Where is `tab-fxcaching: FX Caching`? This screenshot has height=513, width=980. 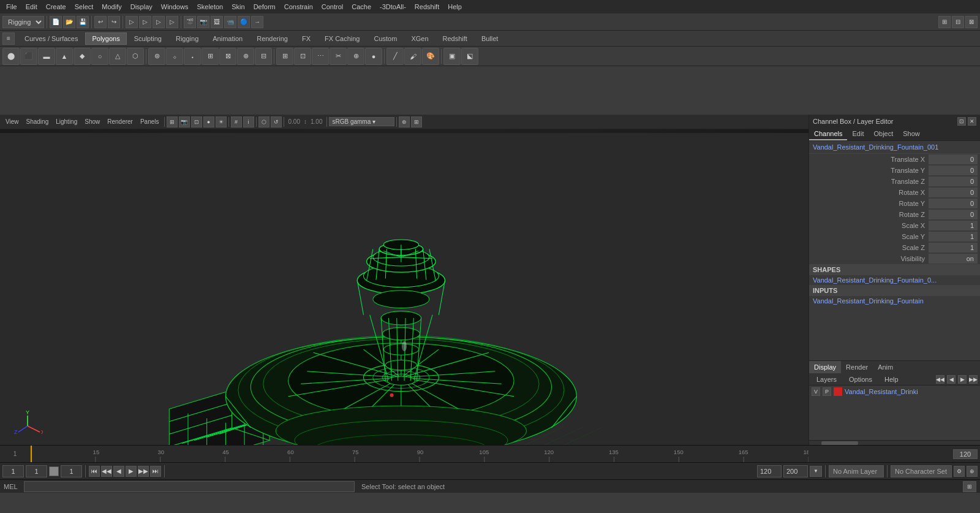 tab-fxcaching: FX Caching is located at coordinates (342, 39).